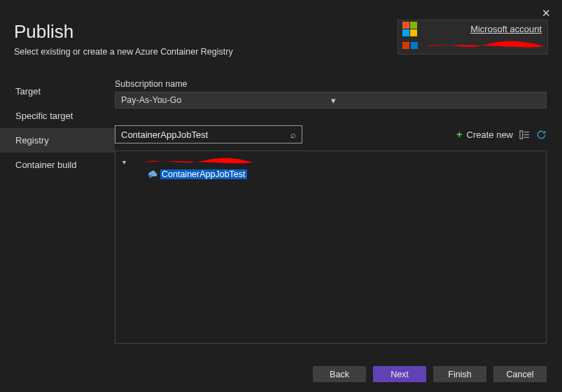  Describe the element at coordinates (473, 29) in the screenshot. I see `account-primary-row: Microsoft account` at that location.